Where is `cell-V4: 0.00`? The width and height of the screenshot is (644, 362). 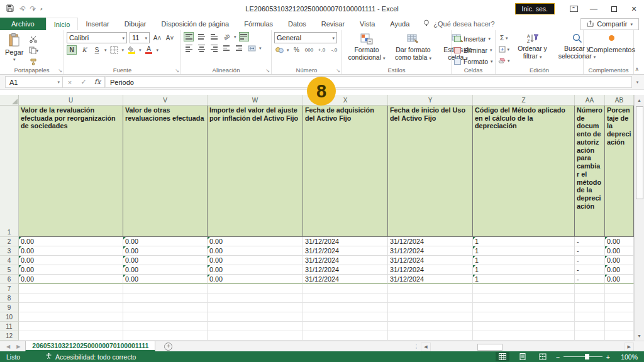
cell-V4: 0.00 is located at coordinates (165, 260).